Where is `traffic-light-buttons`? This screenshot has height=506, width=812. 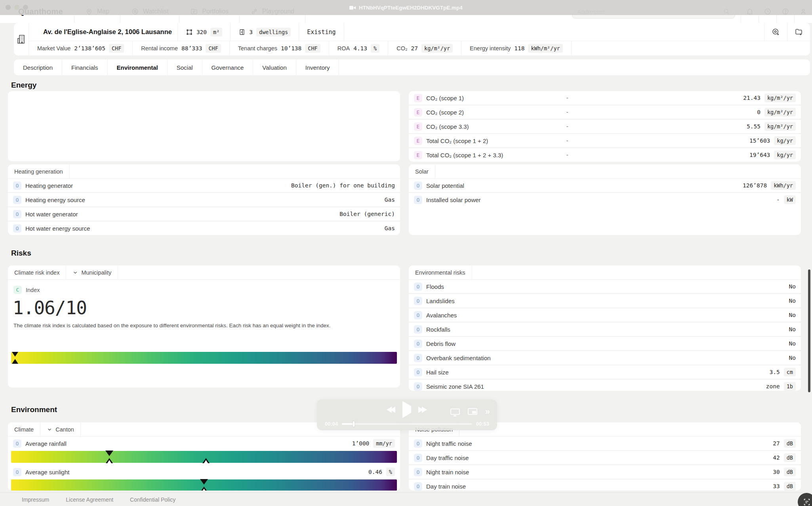 traffic-light-buttons is located at coordinates (17, 7).